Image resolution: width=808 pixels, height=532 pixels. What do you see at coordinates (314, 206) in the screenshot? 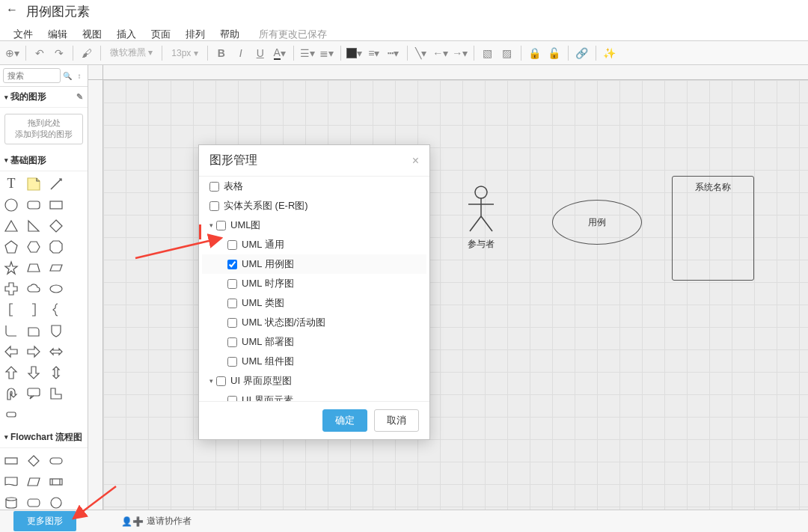
I see `tree-item: 实体关系图 (E-R图)` at bounding box center [314, 206].